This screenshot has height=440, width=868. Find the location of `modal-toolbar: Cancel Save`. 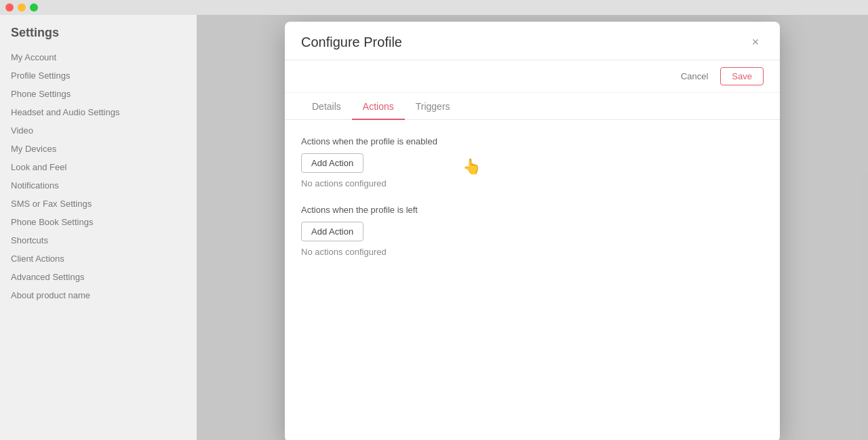

modal-toolbar: Cancel Save is located at coordinates (532, 77).